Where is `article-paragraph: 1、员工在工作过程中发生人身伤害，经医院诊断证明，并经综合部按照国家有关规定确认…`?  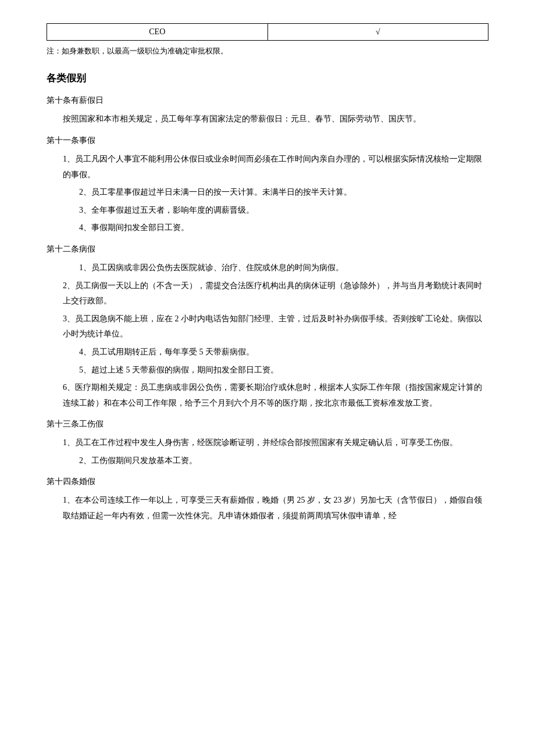 article-paragraph: 1、员工在工作过程中发生人身伤害，经医院诊断证明，并经综合部按照国家有关规定确认… is located at coordinates (268, 443).